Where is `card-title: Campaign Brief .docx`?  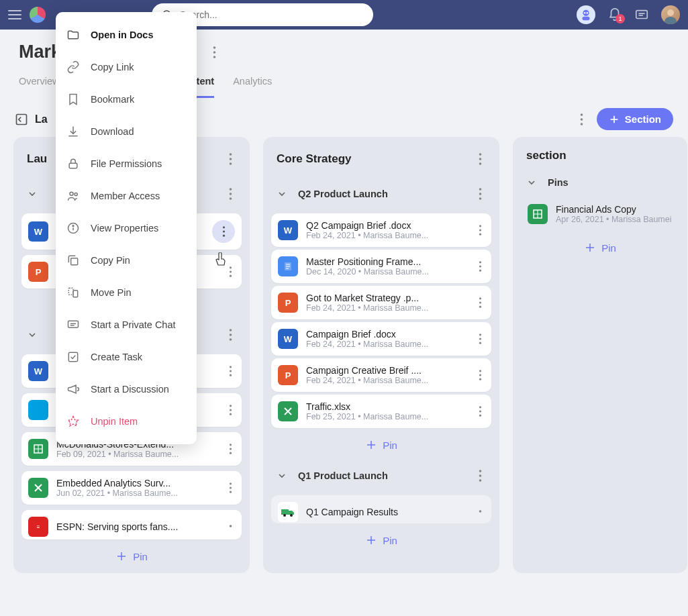 card-title: Campaign Brief .docx is located at coordinates (387, 334).